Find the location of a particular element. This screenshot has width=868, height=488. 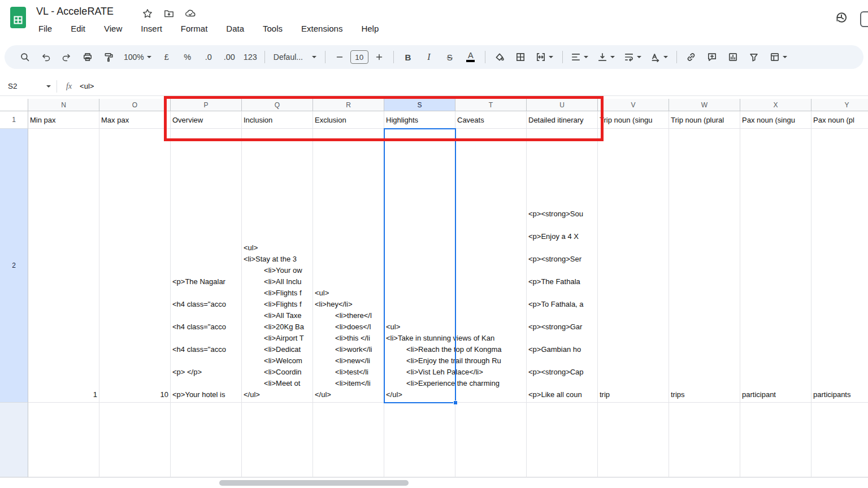

vertical-align-icon is located at coordinates (606, 57).